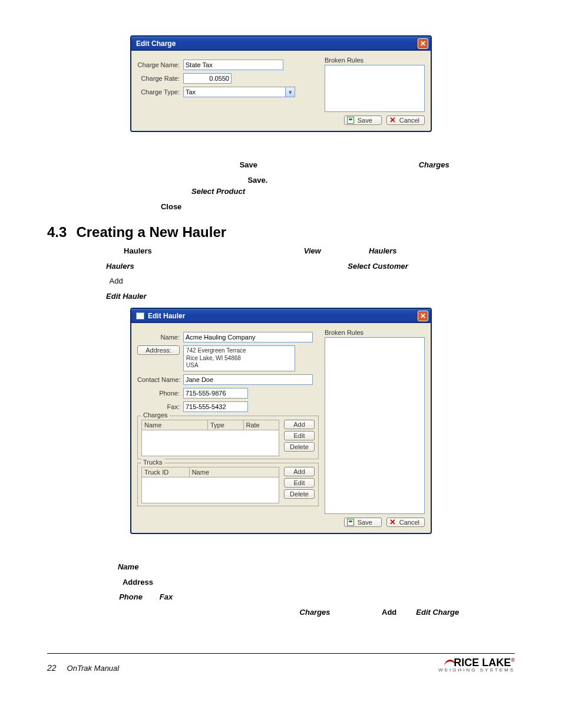 This screenshot has height=728, width=562. Describe the element at coordinates (210, 490) in the screenshot. I see `trucks-table` at that location.